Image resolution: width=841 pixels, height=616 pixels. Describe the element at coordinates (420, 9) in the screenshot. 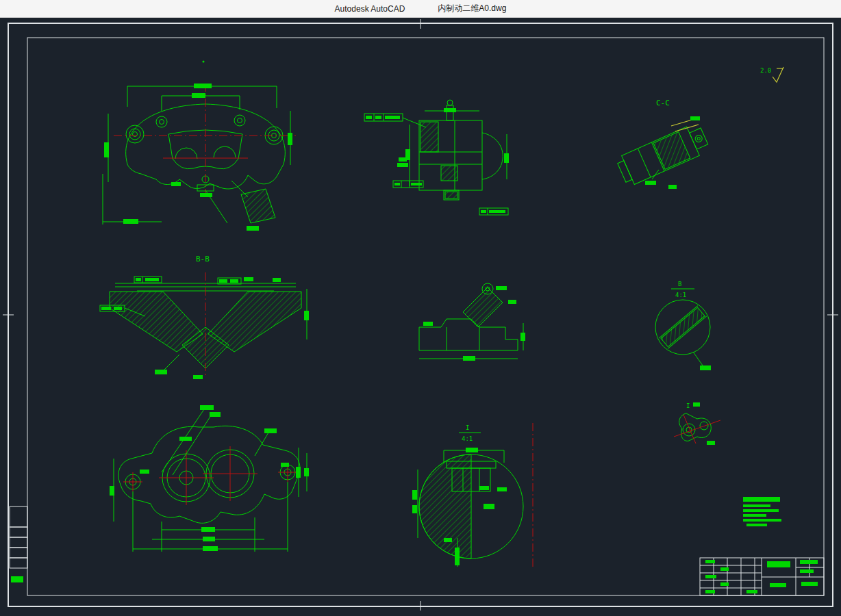

I see `window-titlebar: Autodesk AutoCAD 内制动二维A0.dwg` at that location.